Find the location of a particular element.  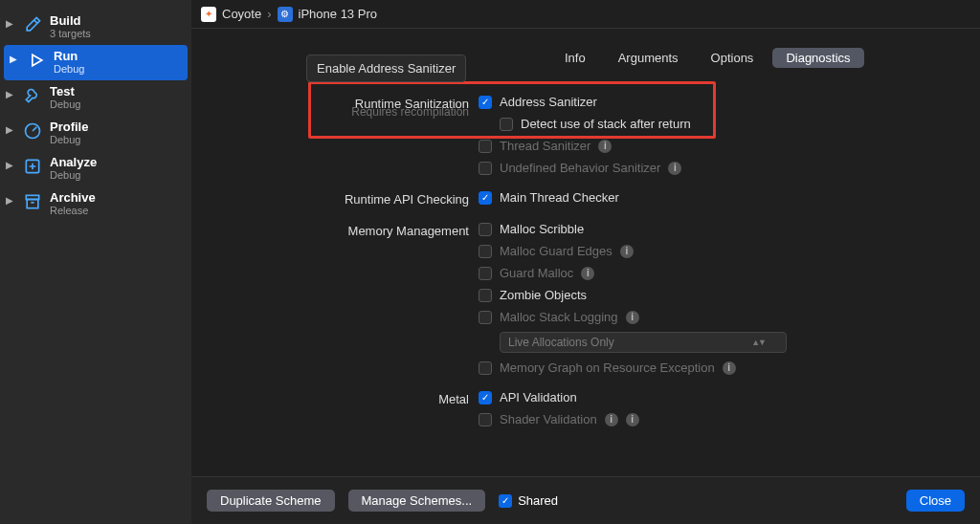

tab-options: Options is located at coordinates (733, 57).